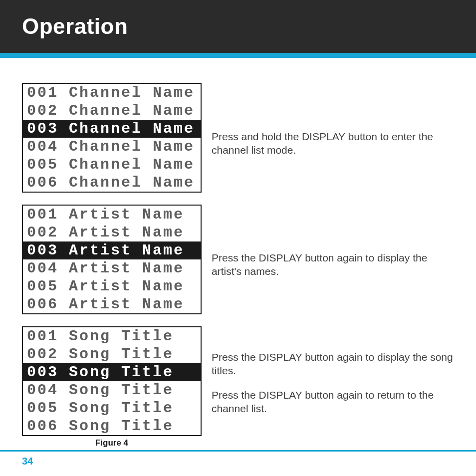 The width and height of the screenshot is (476, 476). Describe the element at coordinates (238, 26) in the screenshot. I see `page-header: Operation` at that location.